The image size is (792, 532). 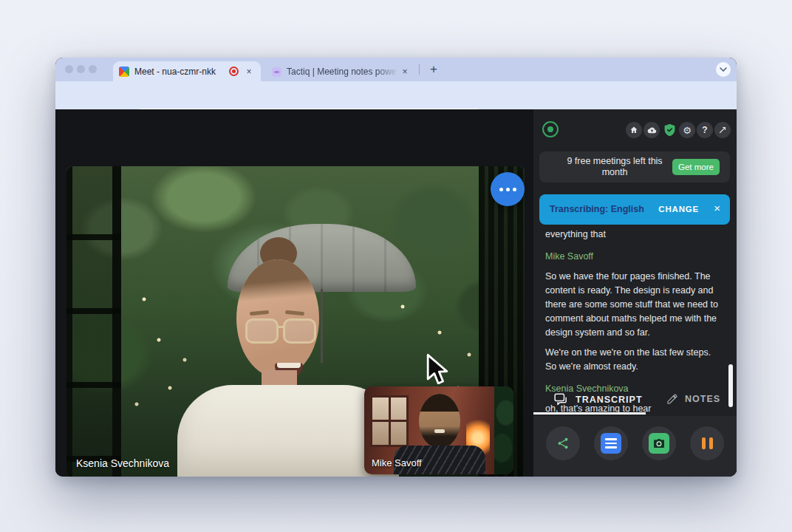 What do you see at coordinates (187, 71) in the screenshot?
I see `tab-meet: Meet - nua-czmr-nkk ×` at bounding box center [187, 71].